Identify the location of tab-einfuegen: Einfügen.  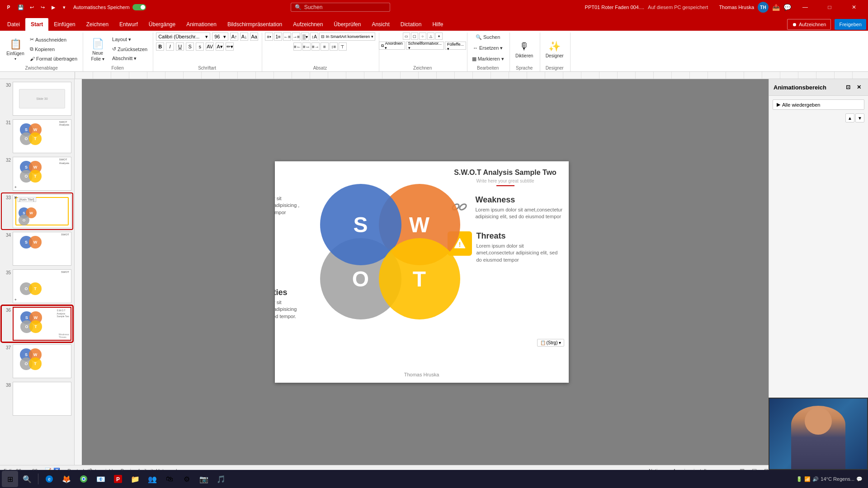
(64, 24).